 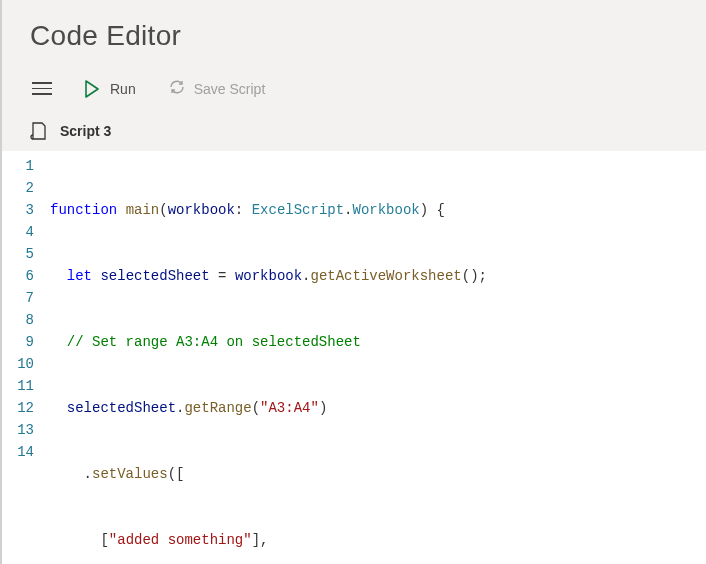 What do you see at coordinates (354, 36) in the screenshot?
I see `page-title: Code Editor` at bounding box center [354, 36].